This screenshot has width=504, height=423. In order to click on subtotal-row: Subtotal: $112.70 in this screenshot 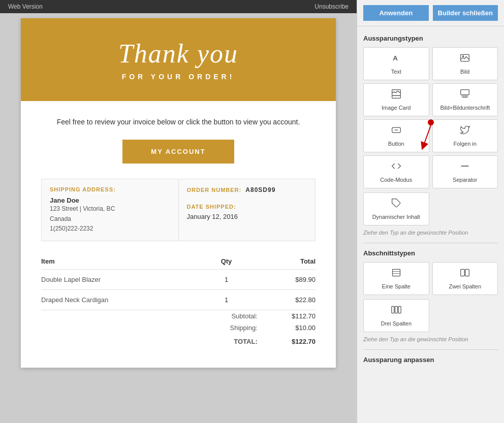, I will do `click(178, 316)`.